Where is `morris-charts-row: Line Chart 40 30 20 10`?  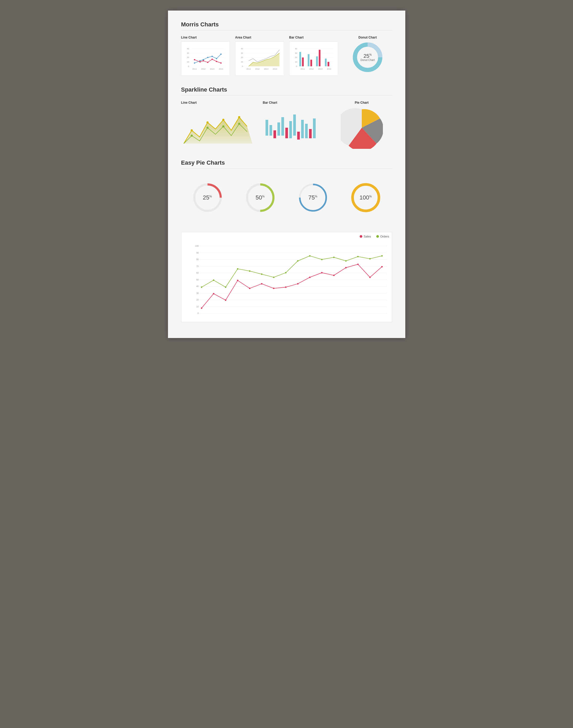
morris-charts-row: Line Chart 40 30 20 10 is located at coordinates (286, 56).